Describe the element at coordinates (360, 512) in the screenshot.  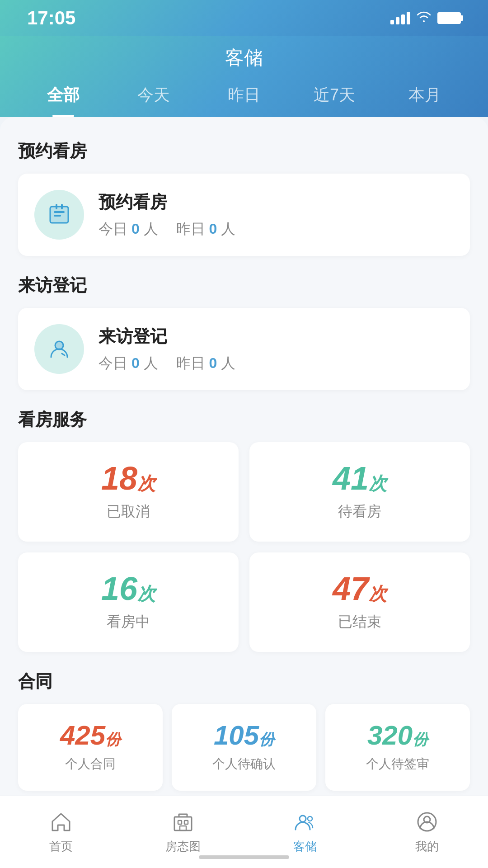
I see `pending-label: 待看房` at that location.